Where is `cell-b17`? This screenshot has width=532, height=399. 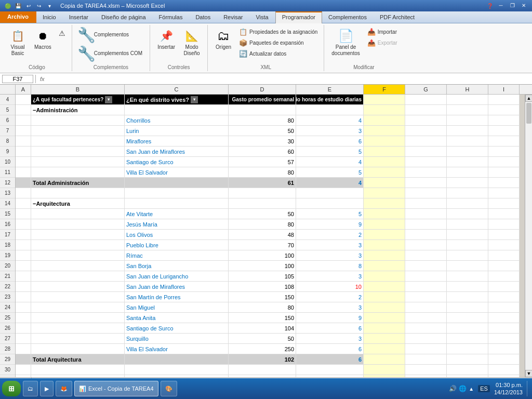 cell-b17 is located at coordinates (78, 235).